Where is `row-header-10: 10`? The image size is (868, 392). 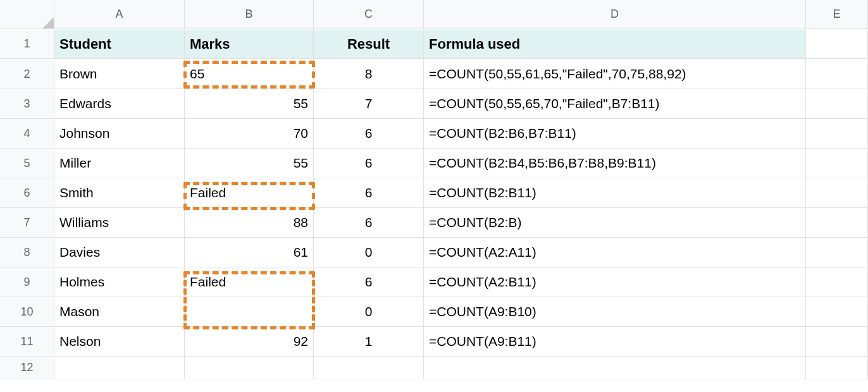 row-header-10: 10 is located at coordinates (27, 312).